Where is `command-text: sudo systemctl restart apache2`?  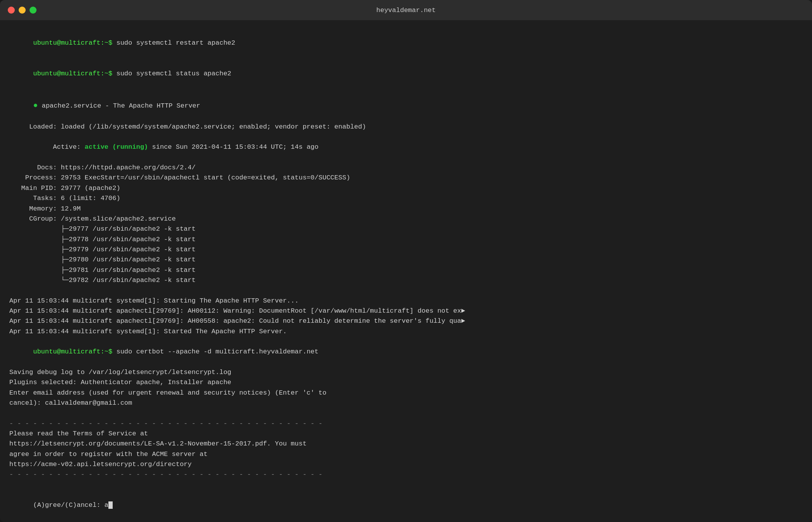
command-text: sudo systemctl restart apache2 is located at coordinates (174, 43).